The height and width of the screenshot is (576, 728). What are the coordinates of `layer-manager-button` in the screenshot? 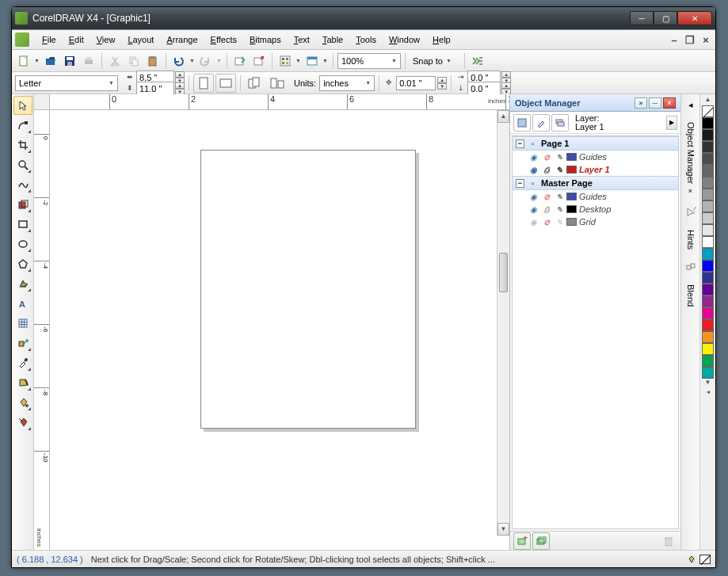 It's located at (560, 123).